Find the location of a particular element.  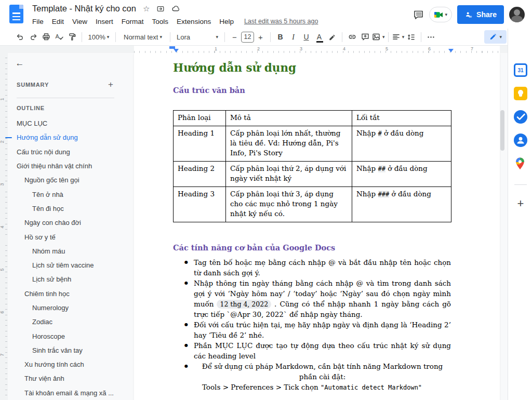

undo-button is located at coordinates (20, 37).